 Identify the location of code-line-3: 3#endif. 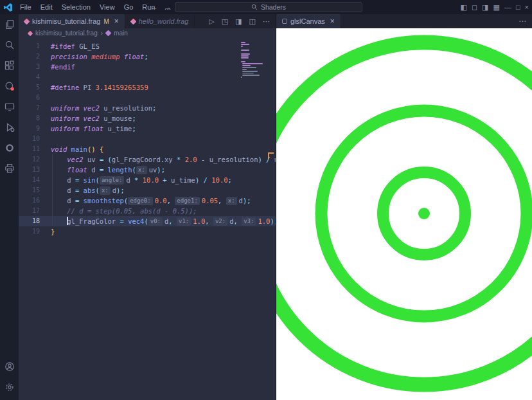
(147, 67).